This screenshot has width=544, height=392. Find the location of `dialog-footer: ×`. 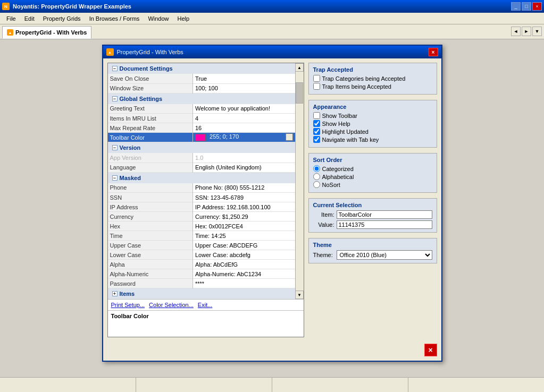

dialog-footer: × is located at coordinates (272, 351).